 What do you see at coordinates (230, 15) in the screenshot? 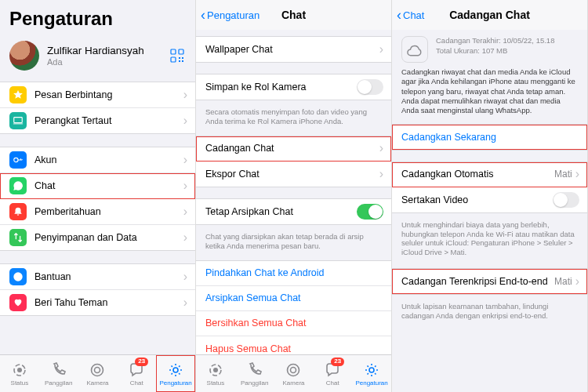
I see `back-button: ‹Pengaturan` at bounding box center [230, 15].